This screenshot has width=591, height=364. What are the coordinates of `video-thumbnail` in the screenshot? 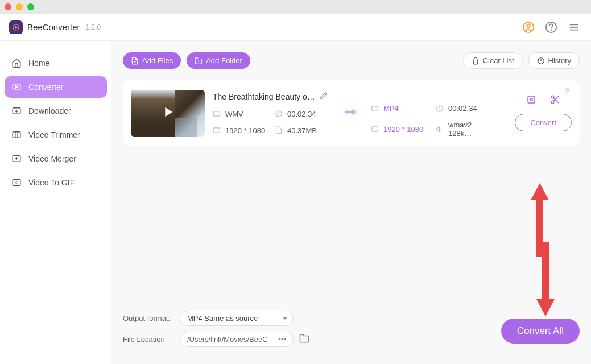 It's located at (168, 113).